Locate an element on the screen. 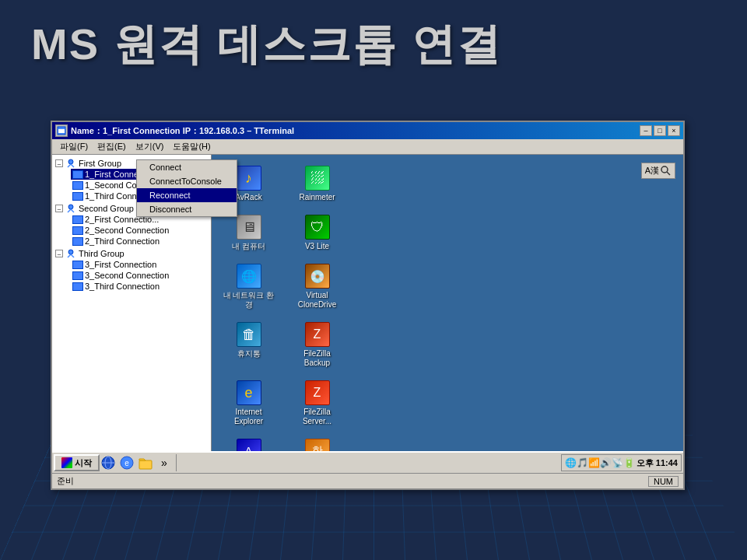 This screenshot has height=560, width=747. desktop-icon-rainmeter: ⛆Rainmeter is located at coordinates (317, 184).